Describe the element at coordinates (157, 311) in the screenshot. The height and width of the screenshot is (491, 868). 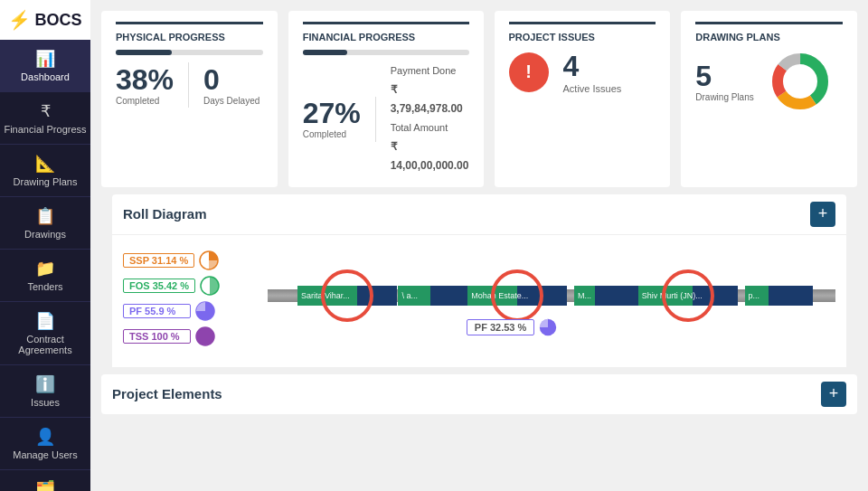
I see `legend-pf-tag: PF 55.9 %` at that location.